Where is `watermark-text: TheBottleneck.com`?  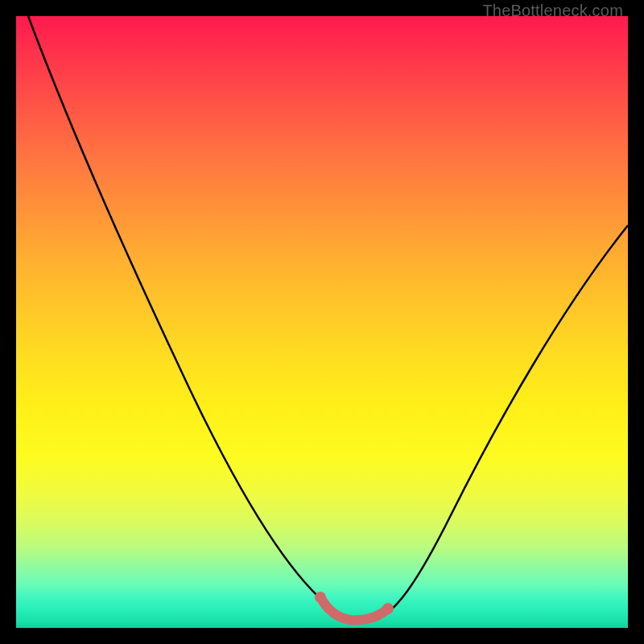
watermark-text: TheBottleneck.com is located at coordinates (552, 11).